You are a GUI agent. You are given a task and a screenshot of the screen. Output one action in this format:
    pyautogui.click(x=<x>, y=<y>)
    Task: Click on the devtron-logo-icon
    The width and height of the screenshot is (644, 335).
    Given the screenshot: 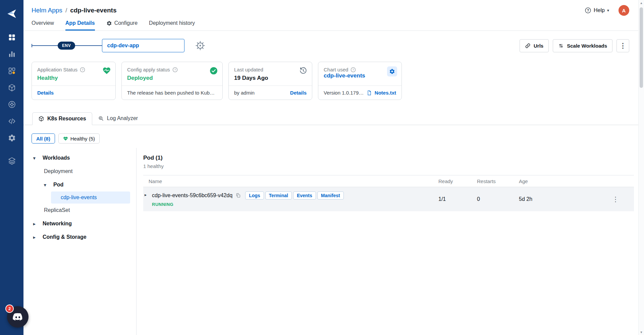 What is the action you would take?
    pyautogui.click(x=12, y=14)
    